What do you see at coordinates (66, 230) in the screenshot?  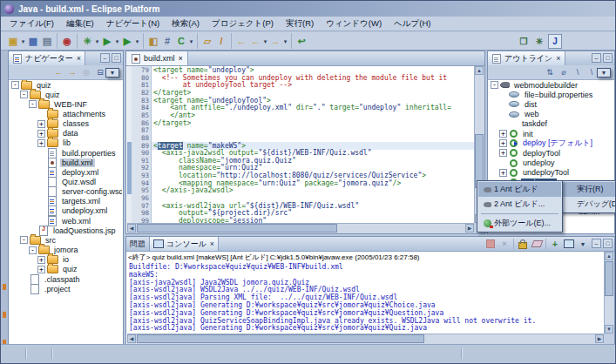 I see `tree-item-loadQuestions.jsp: loadQuestions.jsp` at bounding box center [66, 230].